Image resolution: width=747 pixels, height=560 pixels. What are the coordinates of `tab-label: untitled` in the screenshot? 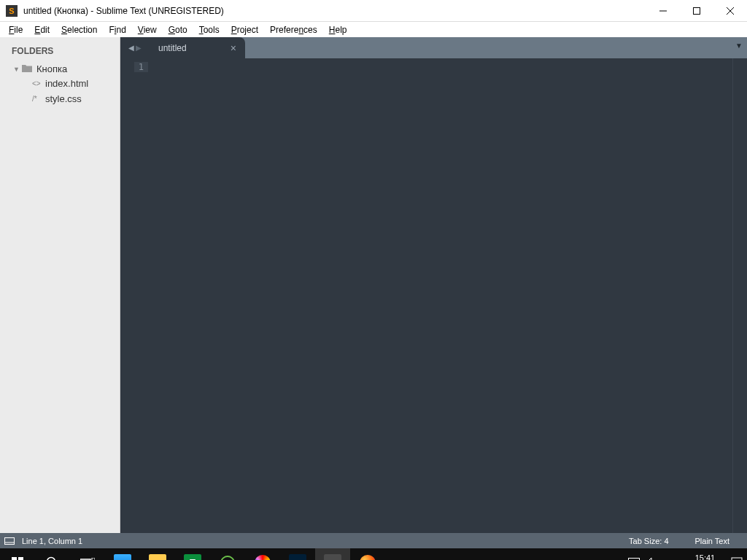 It's located at (172, 48).